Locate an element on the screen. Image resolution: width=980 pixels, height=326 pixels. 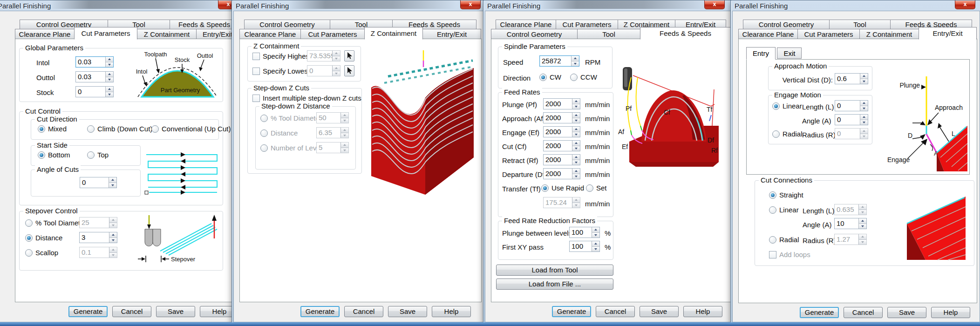
engage-angle-field: 0 is located at coordinates (851, 120).